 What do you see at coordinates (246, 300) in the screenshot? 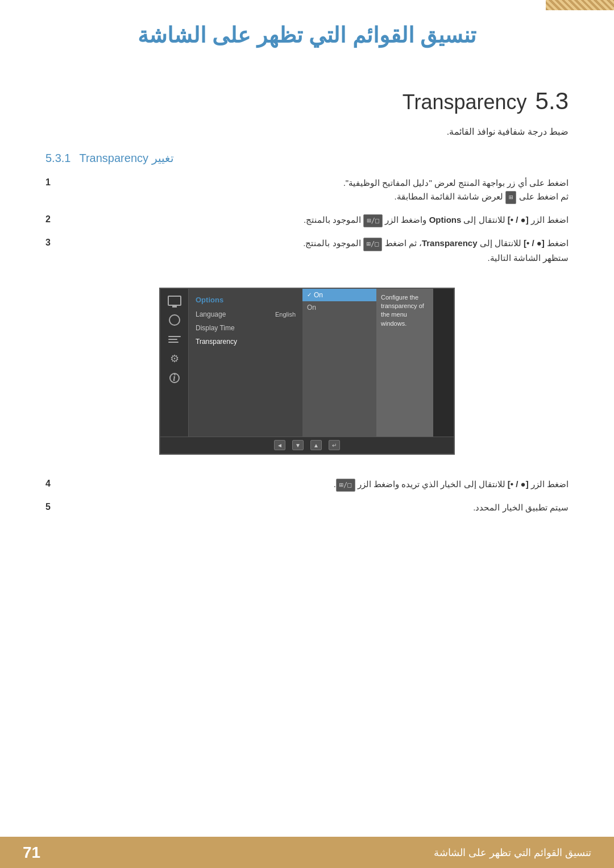
I see `menu-header: Options` at bounding box center [246, 300].